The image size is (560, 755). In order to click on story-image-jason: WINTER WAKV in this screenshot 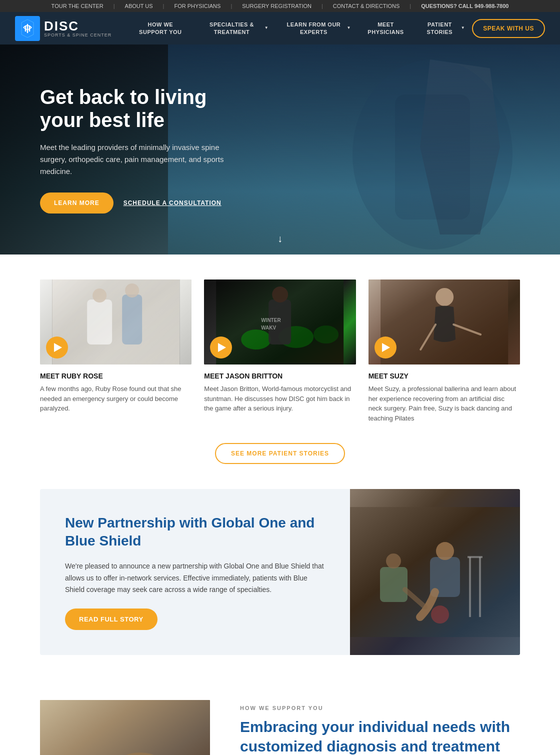, I will do `click(280, 322)`.